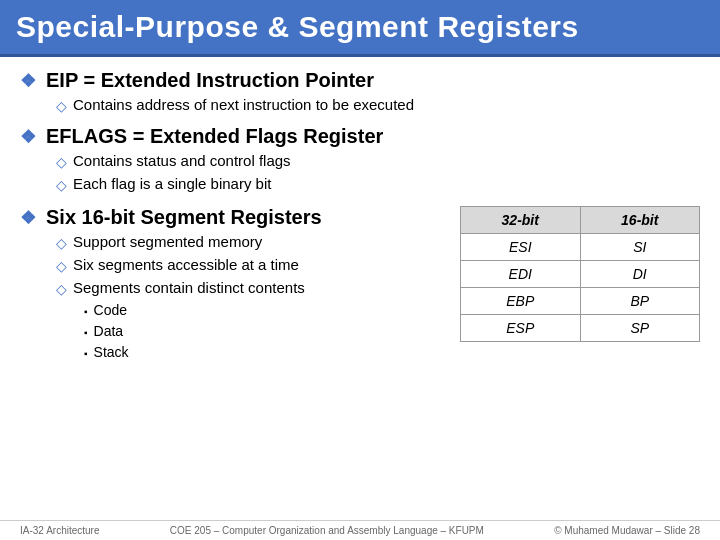  What do you see at coordinates (580, 328) in the screenshot?
I see `table-row: ESPSP` at bounding box center [580, 328].